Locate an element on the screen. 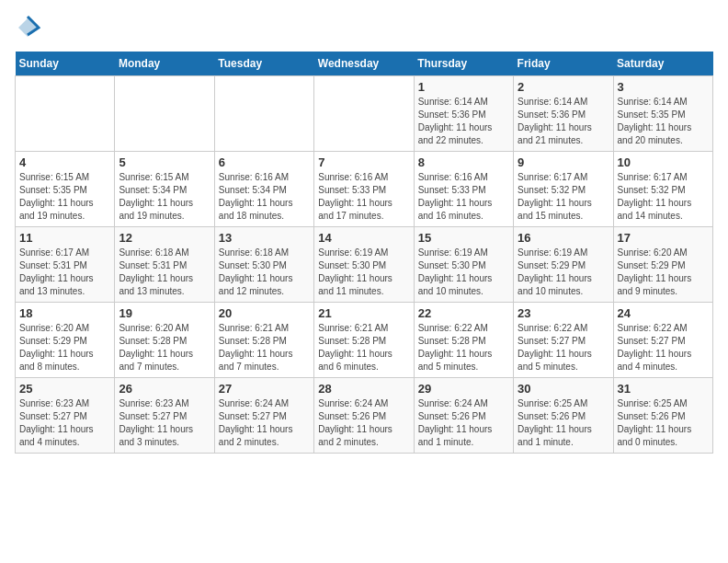 Image resolution: width=728 pixels, height=563 pixels. calendar-week-row: 11Sunrise: 6:17 AM Sunset: 5:31 PM Dayli… is located at coordinates (364, 265).